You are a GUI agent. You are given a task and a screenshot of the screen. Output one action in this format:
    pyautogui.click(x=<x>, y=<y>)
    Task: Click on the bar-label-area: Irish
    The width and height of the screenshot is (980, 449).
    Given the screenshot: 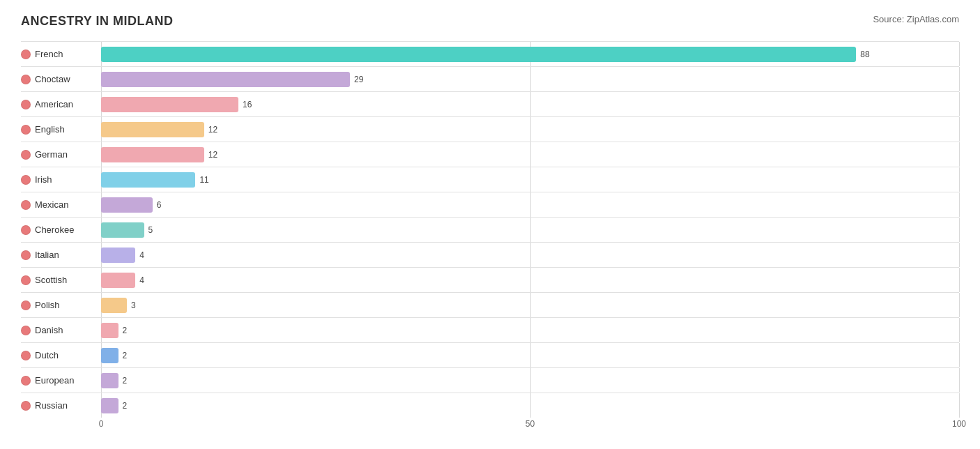 What is the action you would take?
    pyautogui.click(x=61, y=180)
    